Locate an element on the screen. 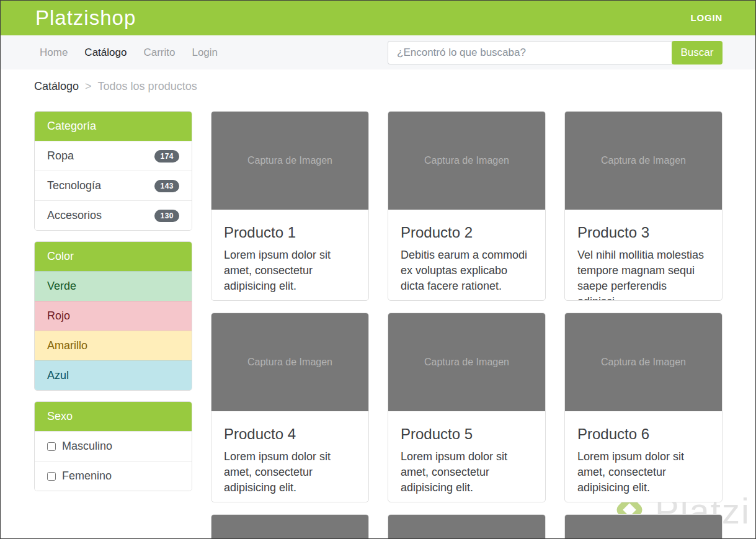  color-item-azul: Azul is located at coordinates (113, 375).